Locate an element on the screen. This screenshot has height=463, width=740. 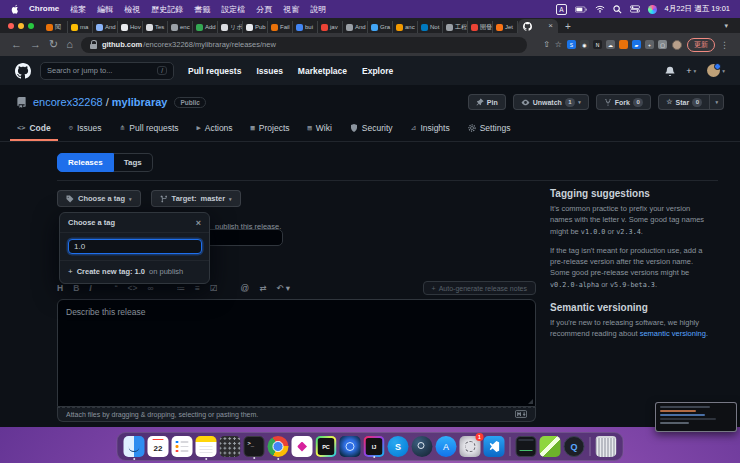
extension-window-icon: ▢ is located at coordinates (662, 44).